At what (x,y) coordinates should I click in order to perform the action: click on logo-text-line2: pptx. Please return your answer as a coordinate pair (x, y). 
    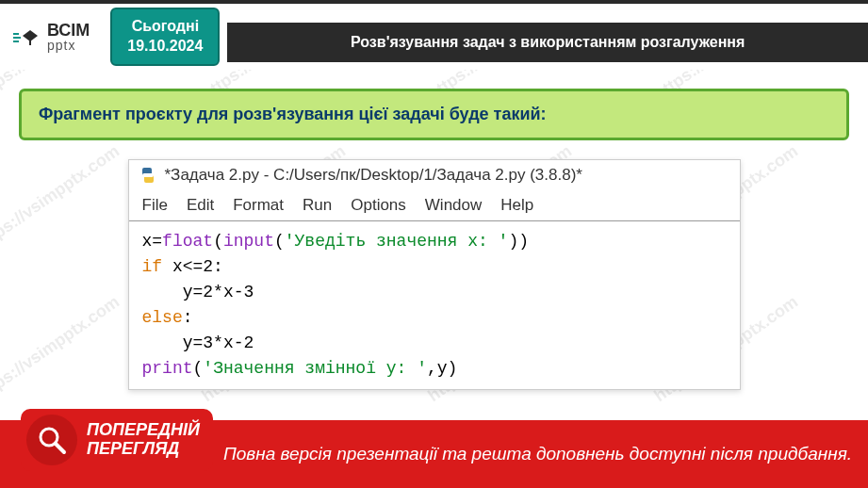
    Looking at the image, I should click on (68, 45).